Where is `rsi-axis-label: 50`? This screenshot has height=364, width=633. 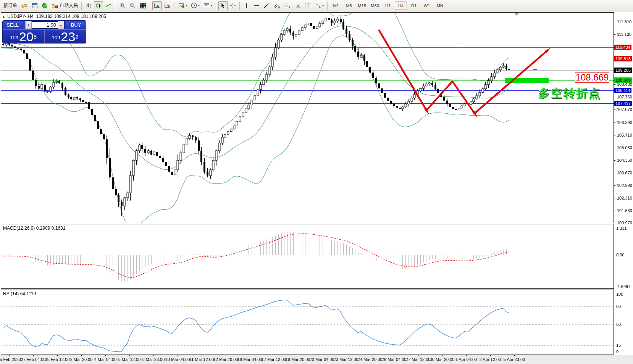
rsi-axis-label: 50 is located at coordinates (618, 324).